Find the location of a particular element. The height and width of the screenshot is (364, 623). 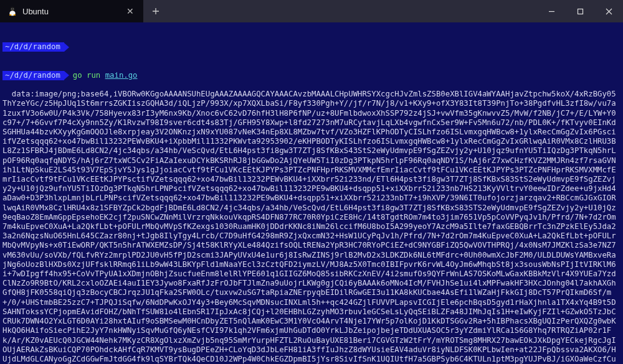

output-prefix: data:image/png;base64, is located at coordinates (62, 94).